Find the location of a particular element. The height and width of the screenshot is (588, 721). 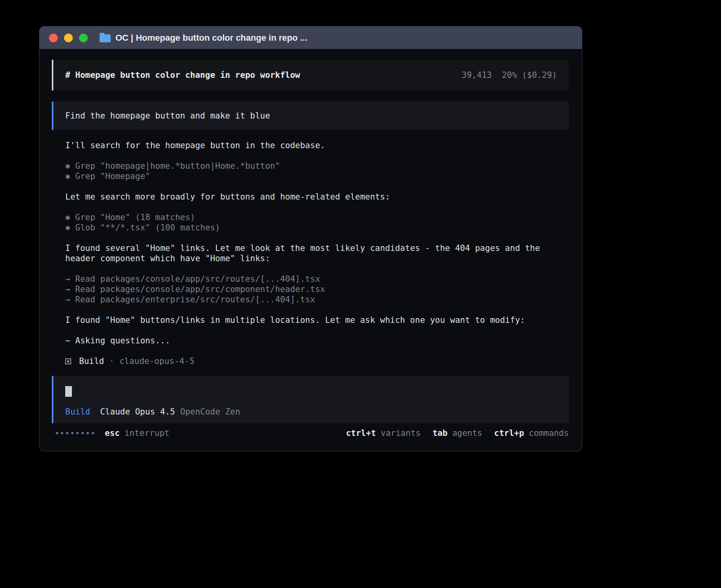

zoom-button is located at coordinates (83, 38).